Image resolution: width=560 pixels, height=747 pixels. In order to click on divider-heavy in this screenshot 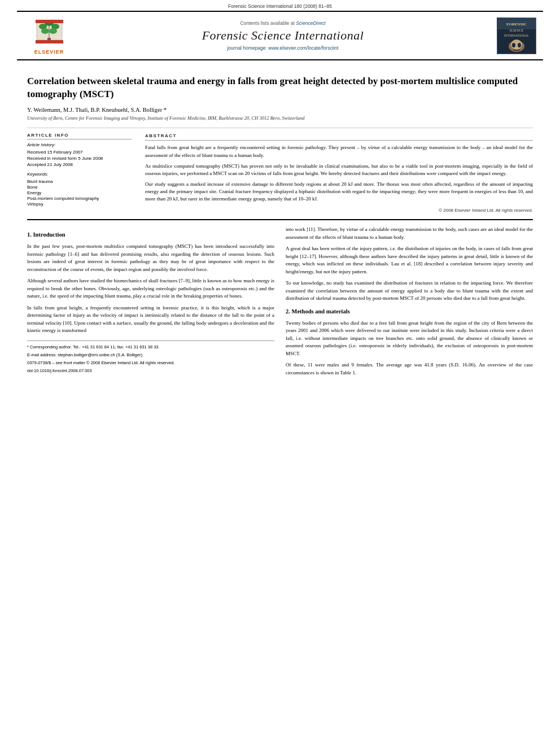, I will do `click(280, 220)`.